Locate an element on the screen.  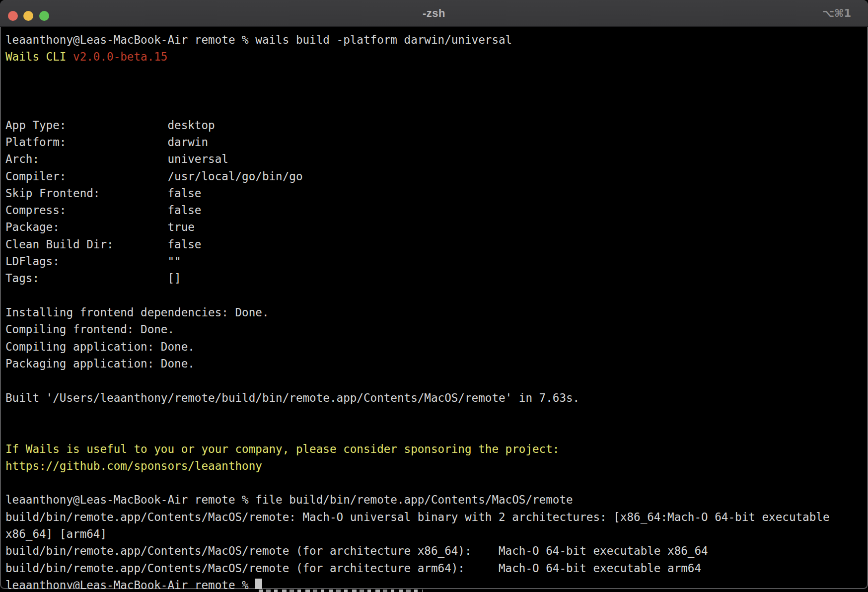
terminal-text: leaanthony@Leas-MacBook-Air remote % is located at coordinates (130, 584).